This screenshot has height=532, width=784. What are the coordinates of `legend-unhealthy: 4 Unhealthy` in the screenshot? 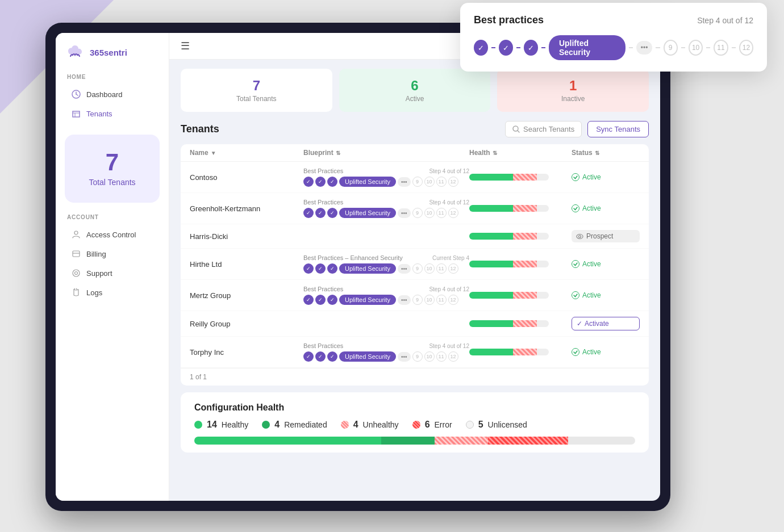 It's located at (370, 425).